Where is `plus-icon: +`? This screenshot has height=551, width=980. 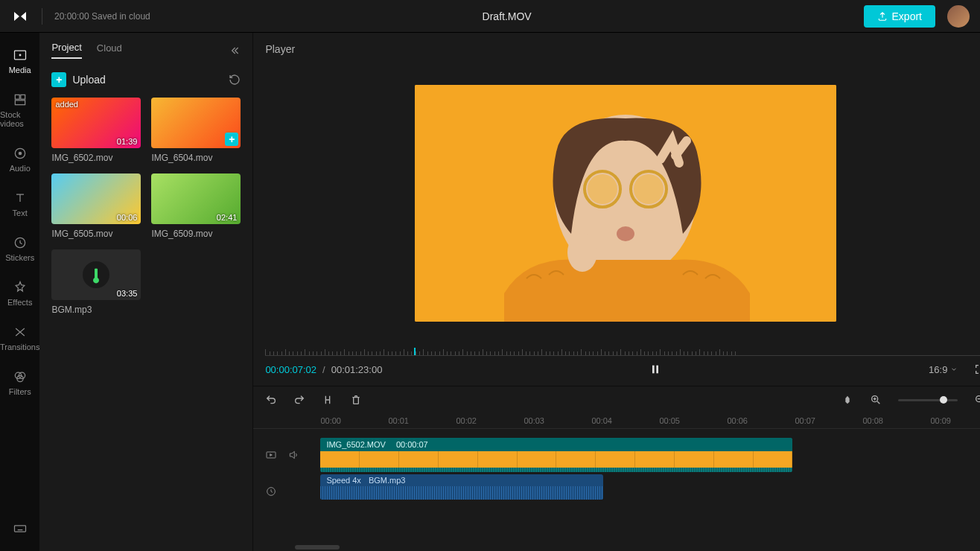
plus-icon: + is located at coordinates (59, 80).